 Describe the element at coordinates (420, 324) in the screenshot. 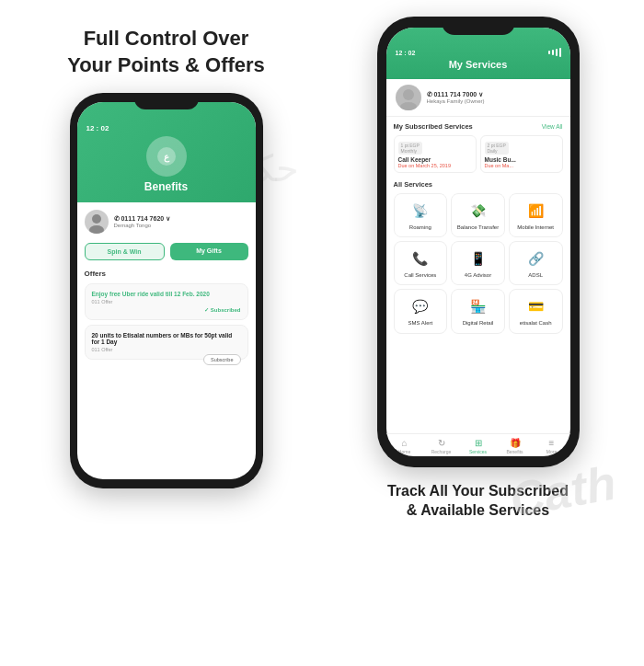

I see `service-sms-alert-label: SMS Alert` at that location.